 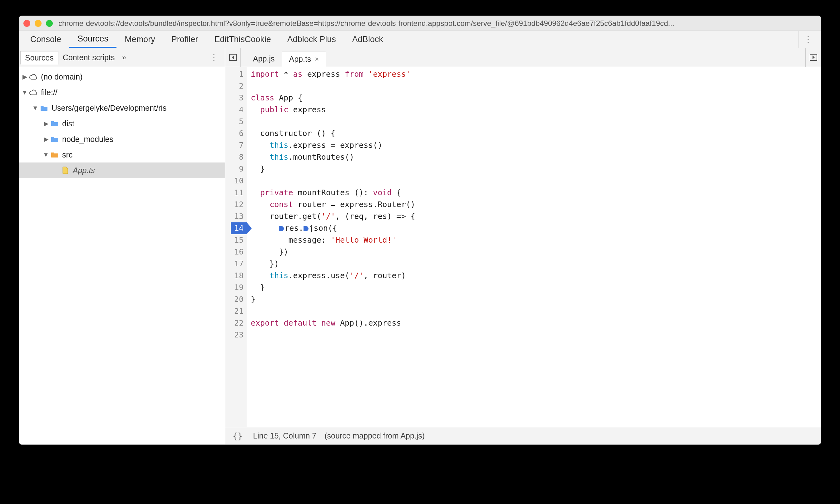 I want to click on code-line: message: 'Hello World!', so click(x=333, y=240).